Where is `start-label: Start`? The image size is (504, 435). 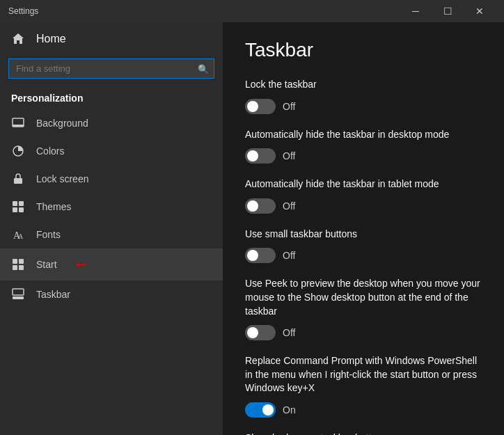
start-label: Start is located at coordinates (47, 264).